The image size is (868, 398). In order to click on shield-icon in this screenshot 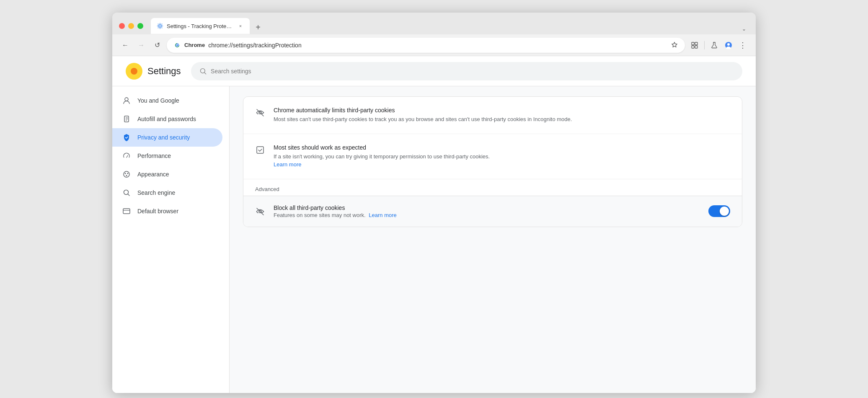, I will do `click(127, 137)`.